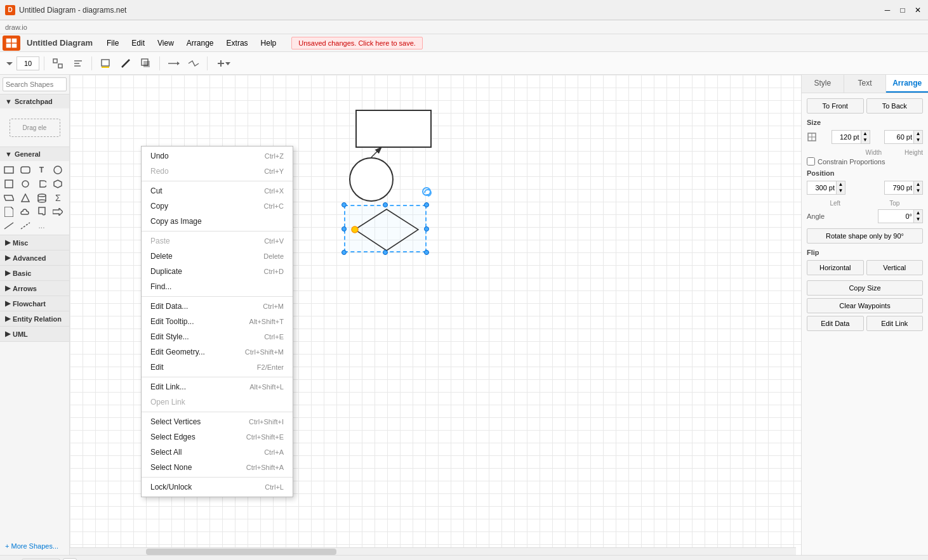 This screenshot has height=560, width=928. I want to click on shape-parallelogram, so click(9, 198).